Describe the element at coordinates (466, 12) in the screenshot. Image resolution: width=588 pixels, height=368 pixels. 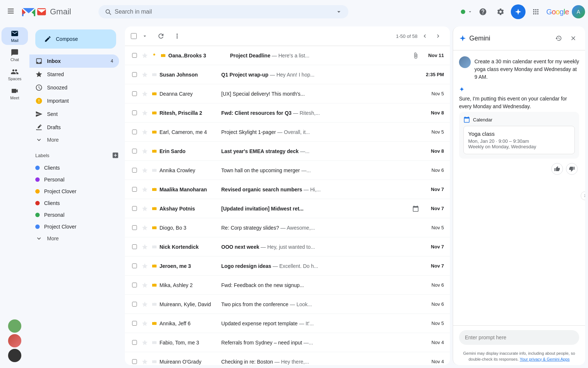
I see `status-indicator` at that location.